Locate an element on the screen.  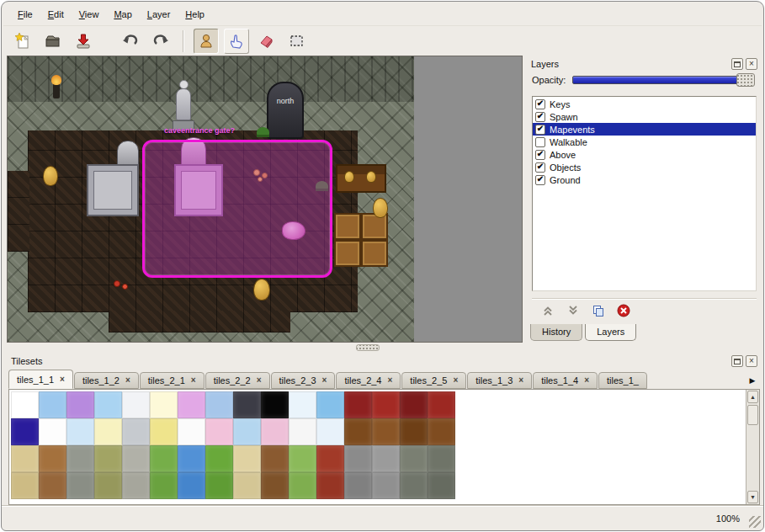
tileset-tab: tiles_1_4 × is located at coordinates (566, 380).